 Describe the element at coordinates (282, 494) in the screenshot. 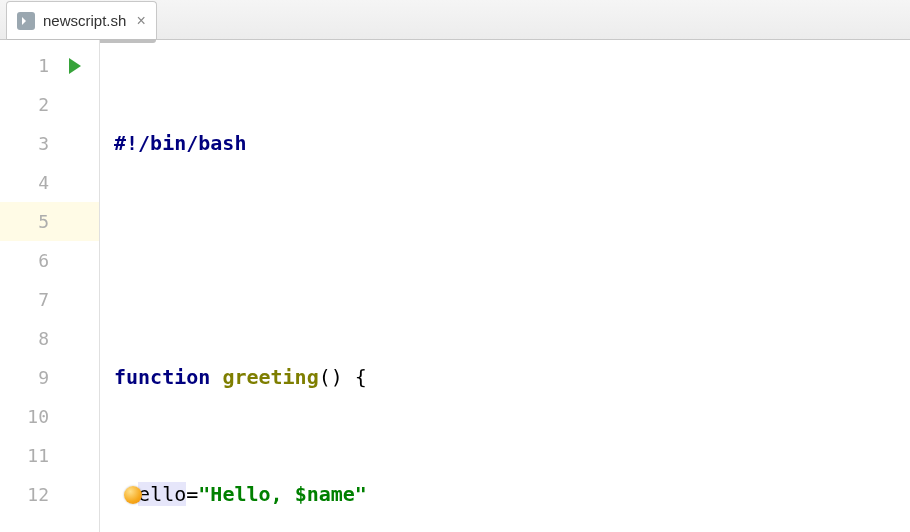

I see `string: "Hello, $name"` at that location.